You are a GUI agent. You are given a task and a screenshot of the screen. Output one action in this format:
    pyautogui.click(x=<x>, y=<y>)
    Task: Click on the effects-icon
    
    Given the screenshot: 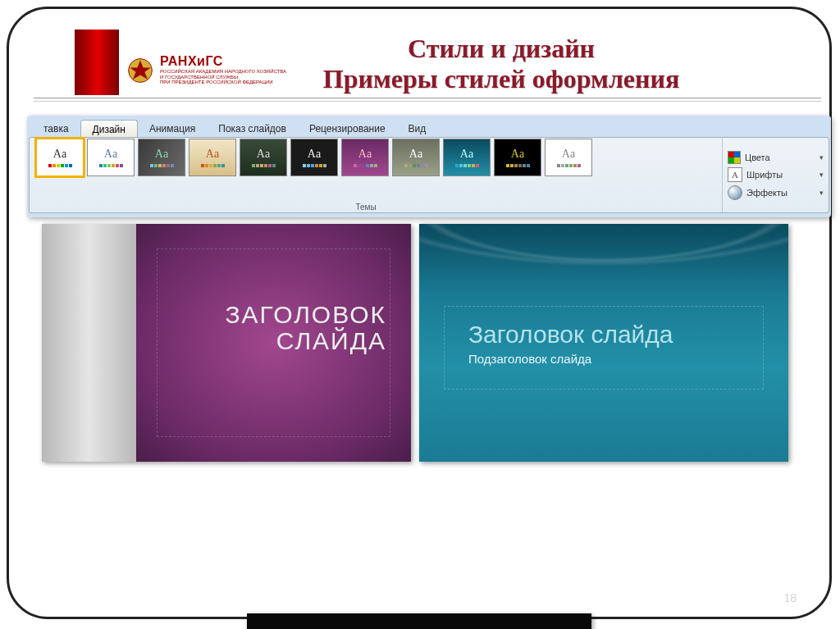 What is the action you would take?
    pyautogui.click(x=735, y=193)
    